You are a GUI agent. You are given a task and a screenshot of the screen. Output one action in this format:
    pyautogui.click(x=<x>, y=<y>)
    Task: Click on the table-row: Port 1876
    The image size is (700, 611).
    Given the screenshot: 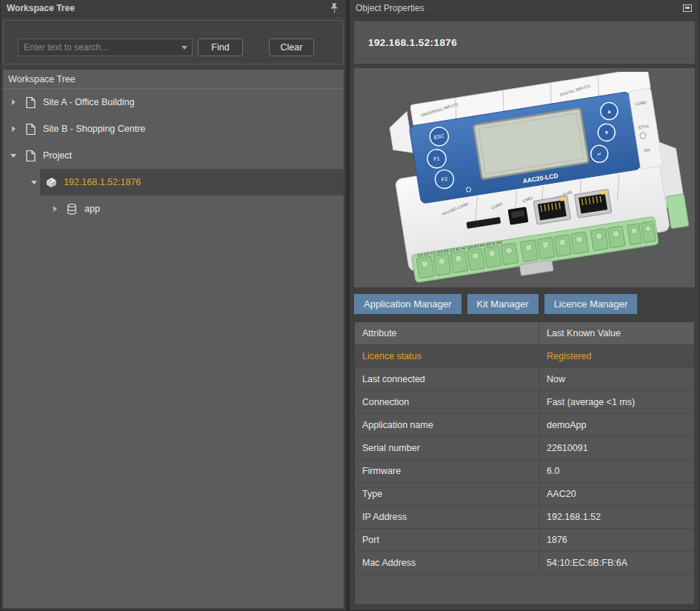 What is the action you would take?
    pyautogui.click(x=524, y=541)
    